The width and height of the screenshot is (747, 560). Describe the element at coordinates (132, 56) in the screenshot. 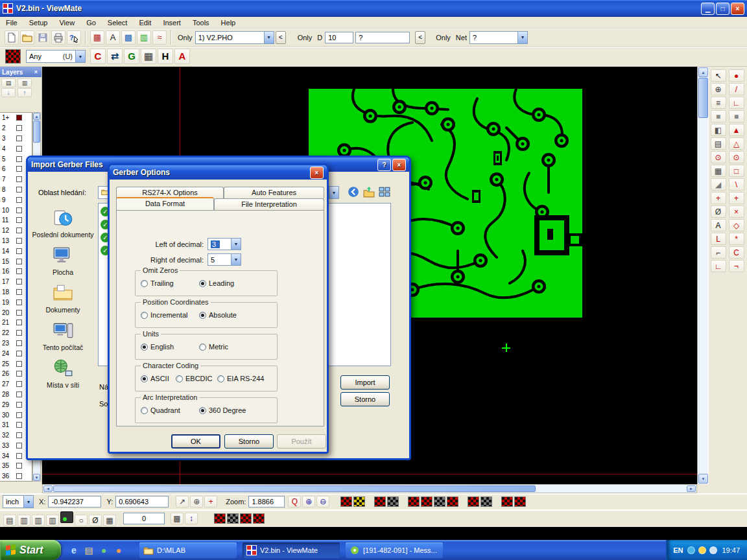

I see `group-tool-icon: G` at that location.